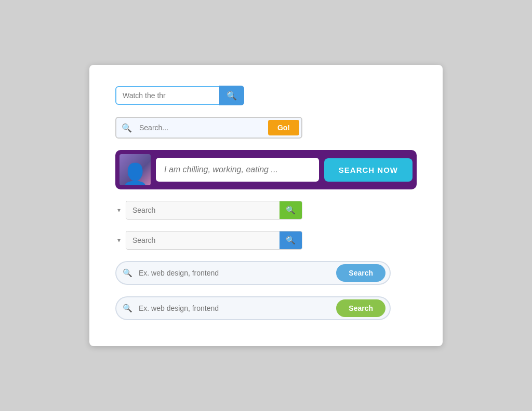 This screenshot has width=532, height=411. What do you see at coordinates (291, 240) in the screenshot?
I see `search-button-5: 🔍` at bounding box center [291, 240].